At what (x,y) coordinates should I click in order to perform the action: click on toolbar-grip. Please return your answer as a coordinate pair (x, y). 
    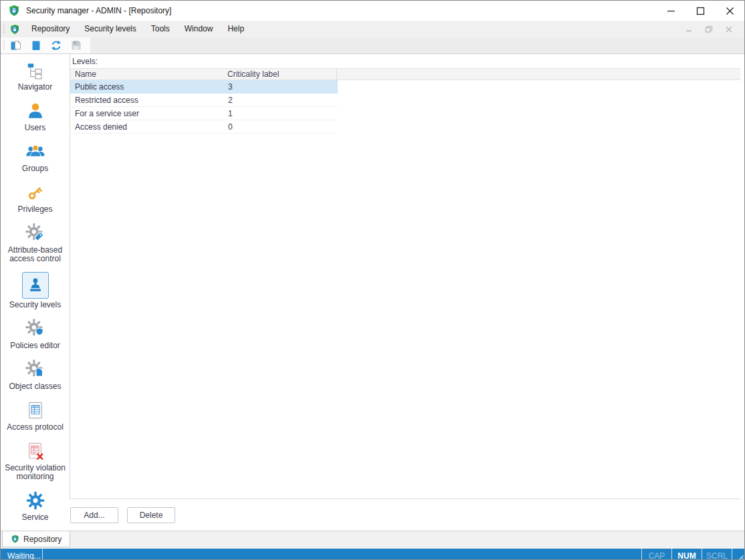
    Looking at the image, I should click on (4, 45).